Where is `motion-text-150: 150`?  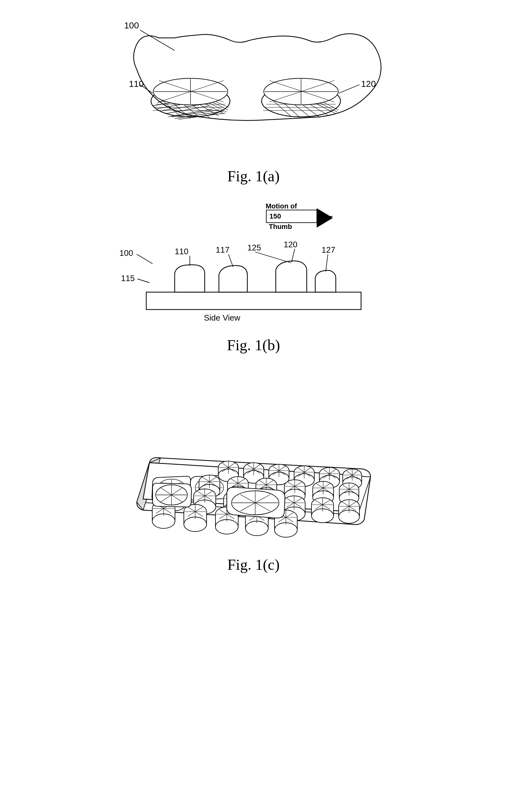
motion-text-150: 150 is located at coordinates (275, 216).